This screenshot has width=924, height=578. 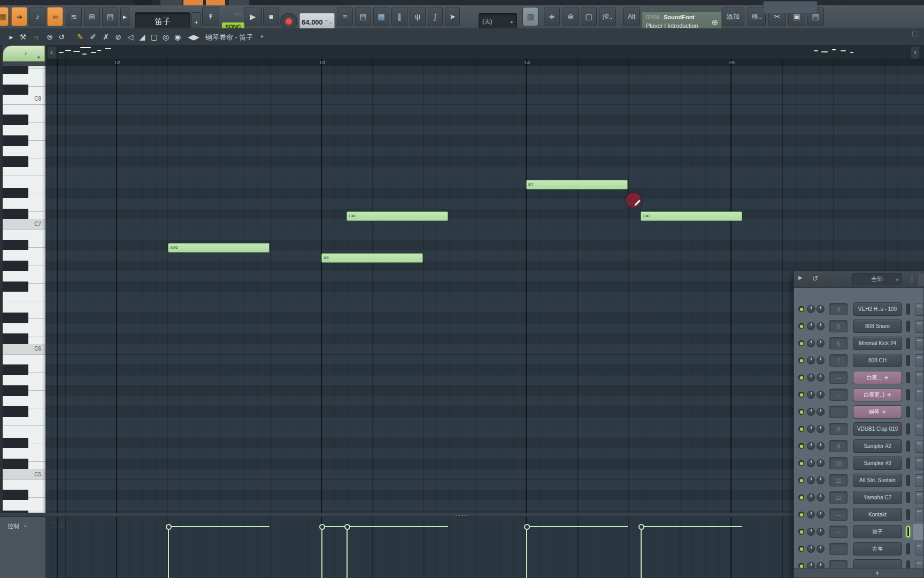 I want to click on undo-icon: ↺, so click(x=815, y=278).